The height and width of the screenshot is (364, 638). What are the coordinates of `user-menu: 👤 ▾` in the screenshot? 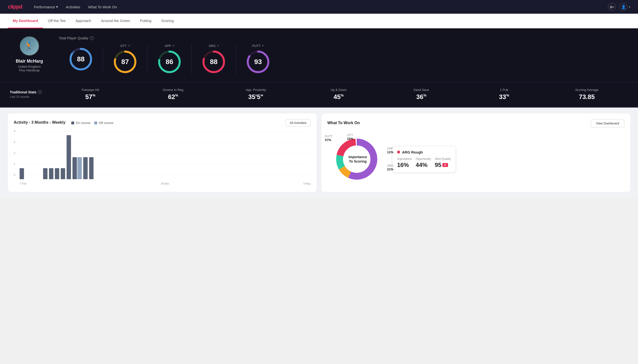 It's located at (625, 7).